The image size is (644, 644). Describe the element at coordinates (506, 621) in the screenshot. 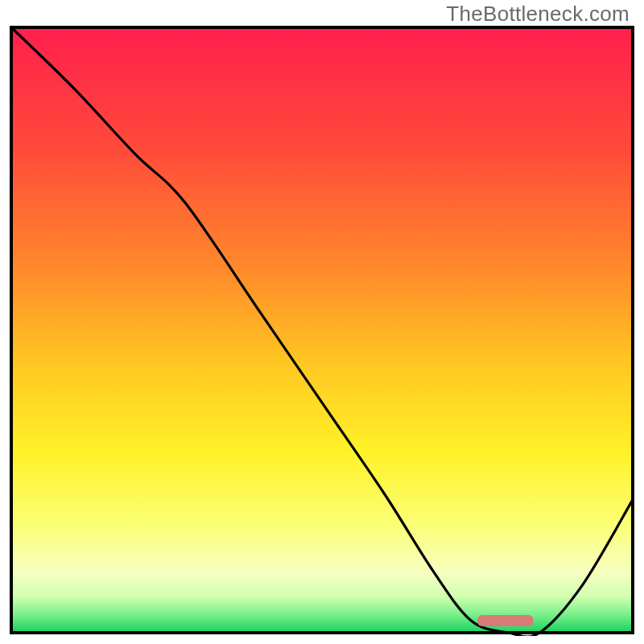

I see `optimum-marker` at that location.